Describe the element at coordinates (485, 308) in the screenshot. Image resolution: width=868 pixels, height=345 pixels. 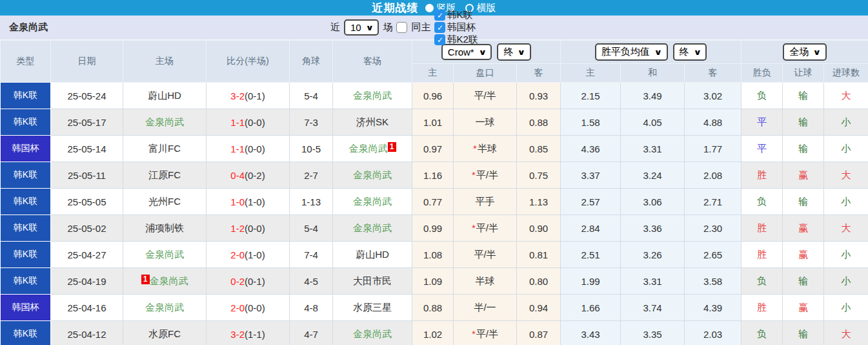
I see `handicap-text: 半/一` at that location.